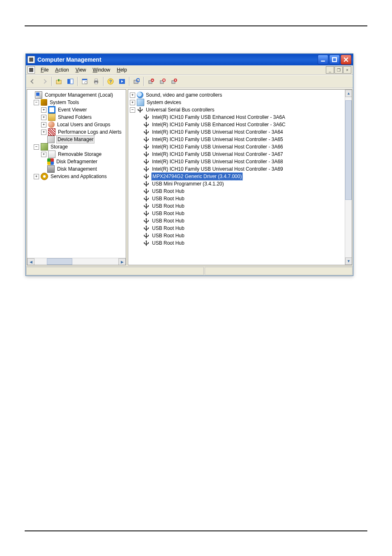 This screenshot has width=392, height=556. What do you see at coordinates (122, 81) in the screenshot?
I see `action-button` at bounding box center [122, 81].